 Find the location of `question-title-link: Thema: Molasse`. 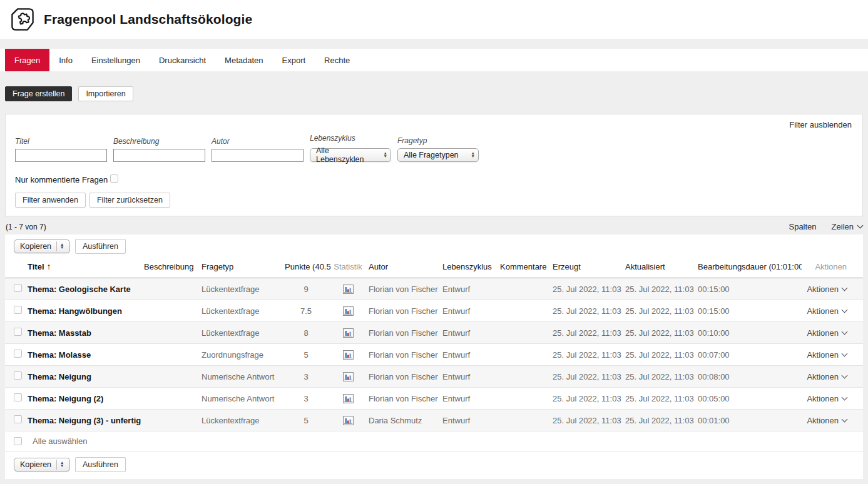

question-title-link: Thema: Molasse is located at coordinates (84, 355).